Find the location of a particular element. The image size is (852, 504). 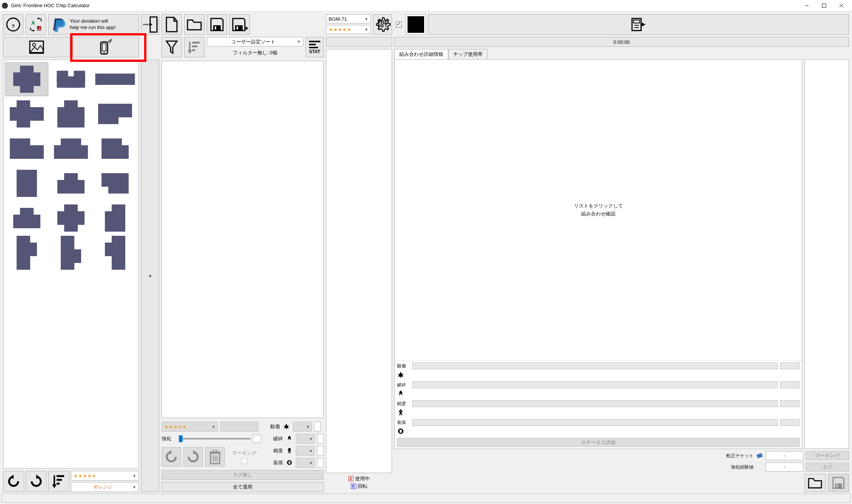

accuracy-select: ▼ is located at coordinates (305, 451).